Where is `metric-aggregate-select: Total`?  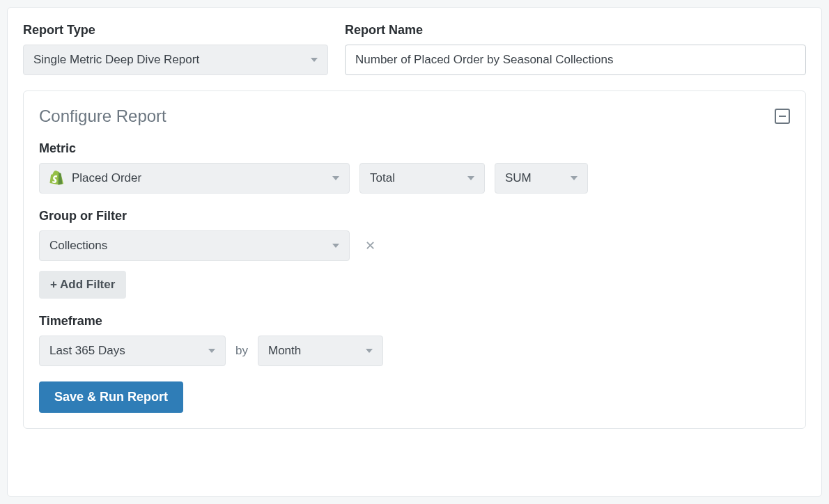 metric-aggregate-select: Total is located at coordinates (422, 178).